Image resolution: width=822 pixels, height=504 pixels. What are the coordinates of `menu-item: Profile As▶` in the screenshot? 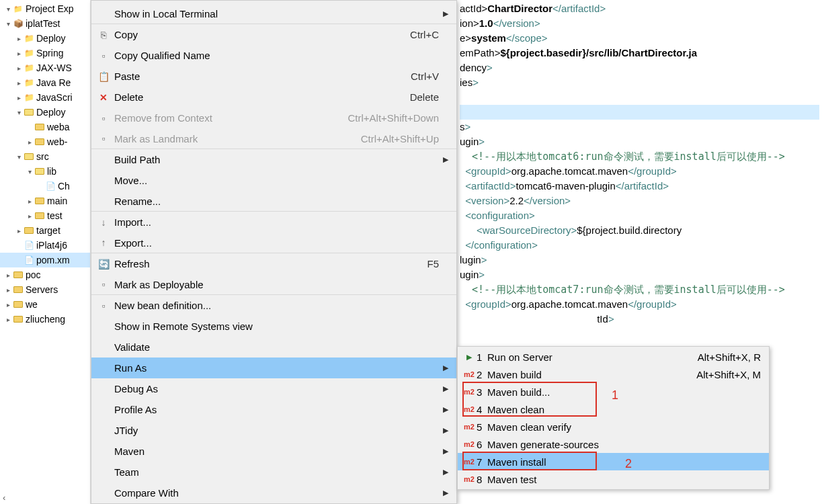 It's located at (274, 410).